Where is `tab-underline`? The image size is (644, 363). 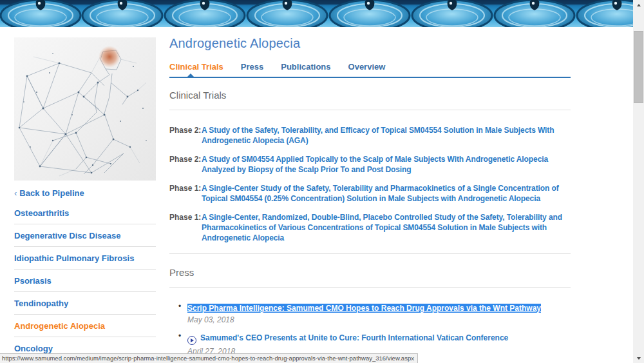 tab-underline is located at coordinates (370, 77).